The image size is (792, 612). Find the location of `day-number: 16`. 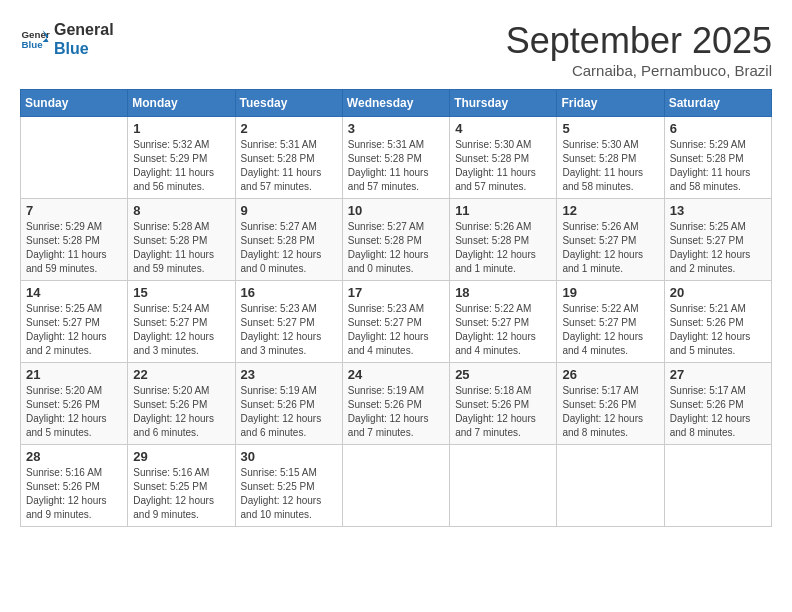

day-number: 16 is located at coordinates (289, 292).